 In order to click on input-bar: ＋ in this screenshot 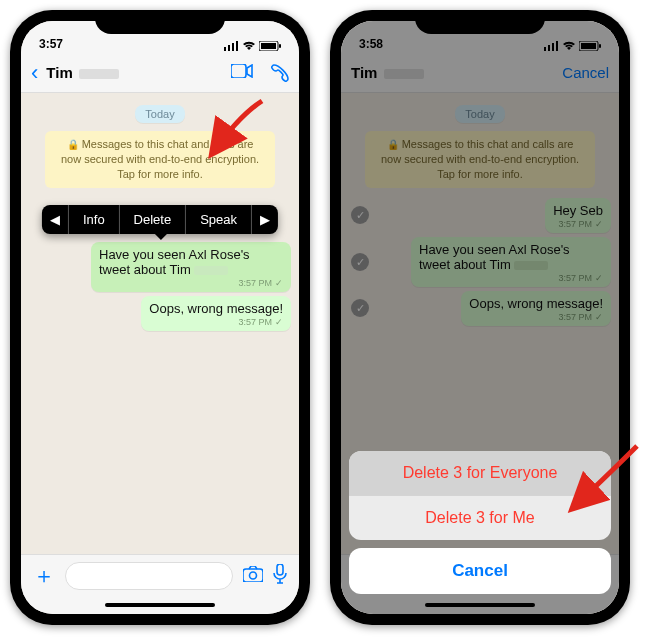, I will do `click(160, 575)`.